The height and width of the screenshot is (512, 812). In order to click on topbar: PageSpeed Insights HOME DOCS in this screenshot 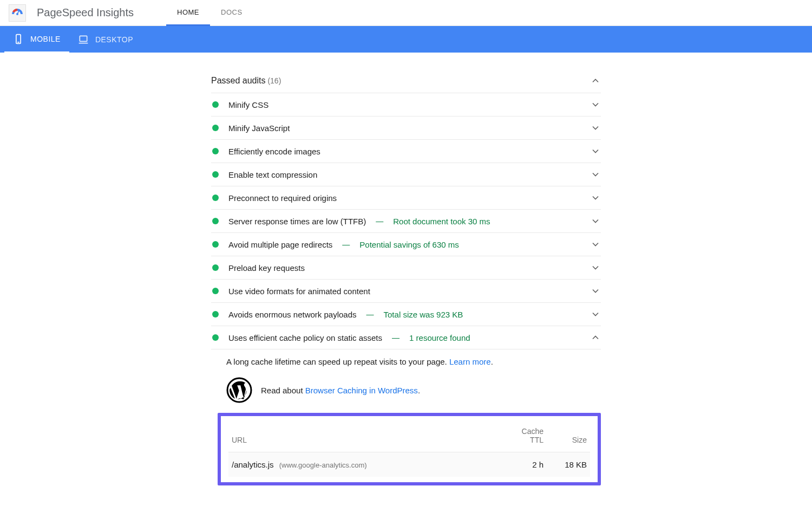, I will do `click(406, 13)`.